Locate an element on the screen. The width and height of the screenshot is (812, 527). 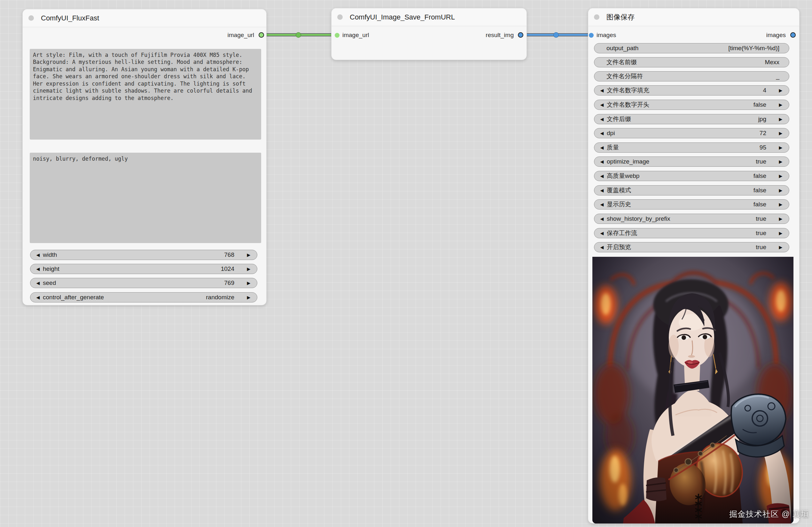
widget-optimize-image: ◀ optimize_image true ▶ is located at coordinates (692, 162).